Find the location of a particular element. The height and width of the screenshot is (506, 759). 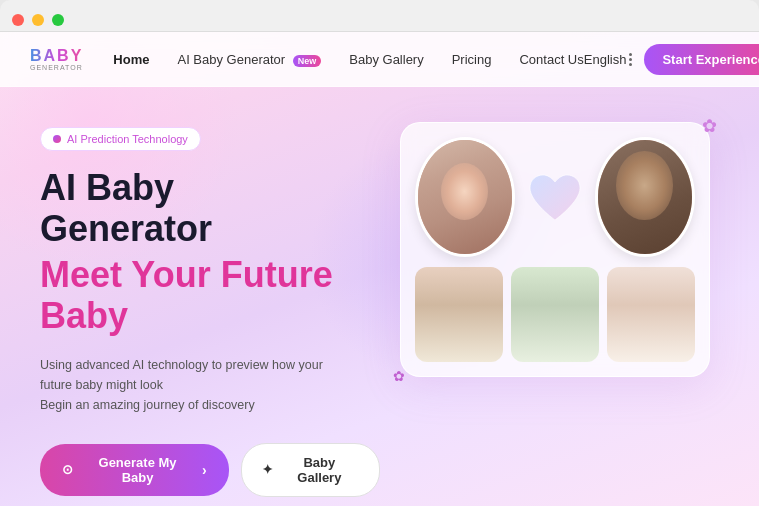

babies-row is located at coordinates (555, 314).